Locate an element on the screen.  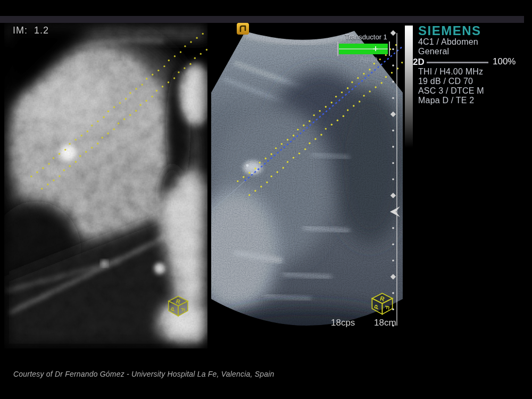
transducer-label: Transductor 1 is located at coordinates (366, 37).